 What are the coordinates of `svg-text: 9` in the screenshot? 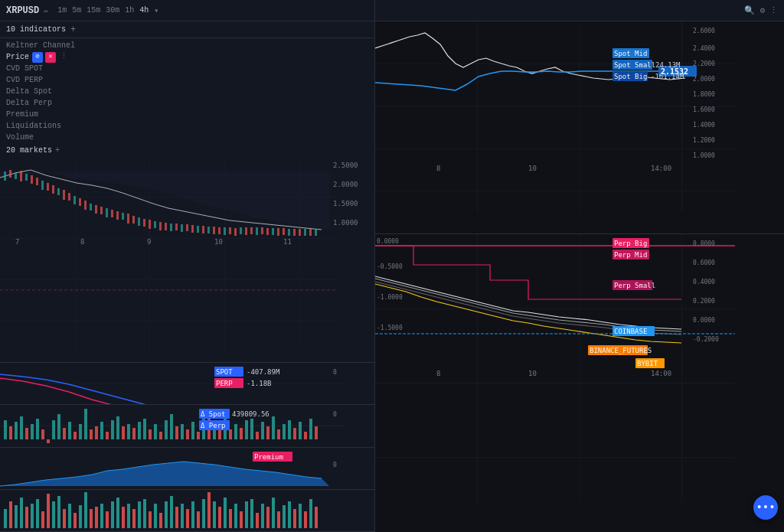 It's located at (149, 242).